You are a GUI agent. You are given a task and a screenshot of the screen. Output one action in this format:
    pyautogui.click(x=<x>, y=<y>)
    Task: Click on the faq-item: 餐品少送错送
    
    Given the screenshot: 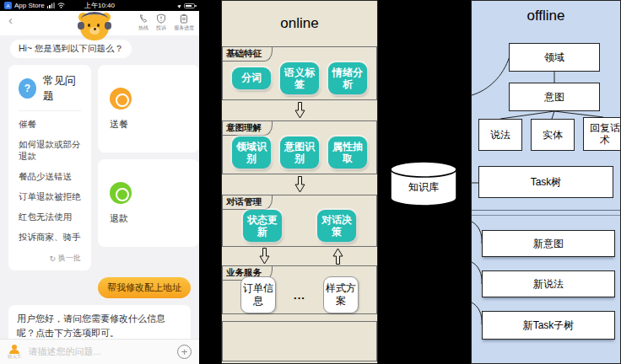 What is the action you would take?
    pyautogui.click(x=50, y=177)
    